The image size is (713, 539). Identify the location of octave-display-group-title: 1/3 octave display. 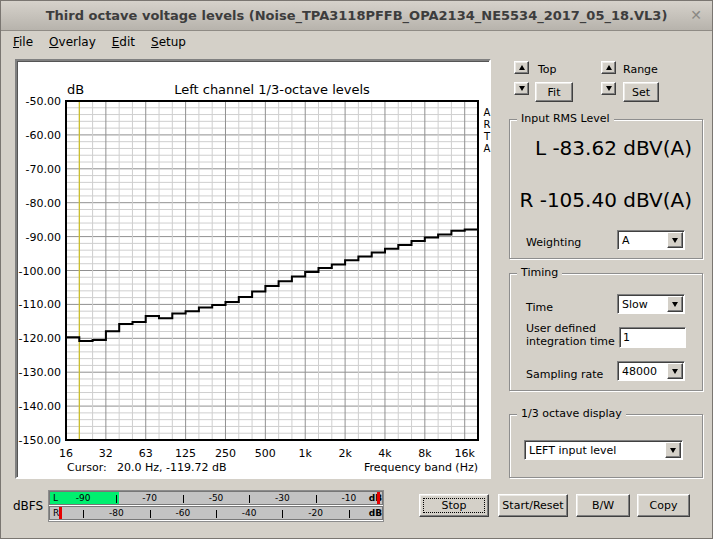
(572, 414).